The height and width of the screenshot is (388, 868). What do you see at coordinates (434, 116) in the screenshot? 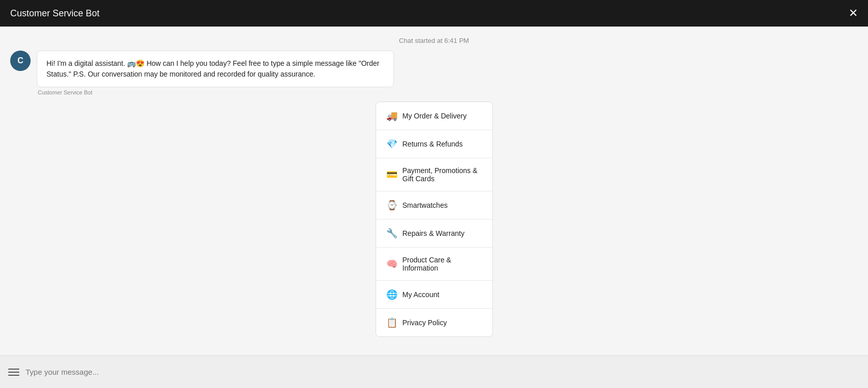
I see `option-item: 🚚My Order & Delivery` at bounding box center [434, 116].